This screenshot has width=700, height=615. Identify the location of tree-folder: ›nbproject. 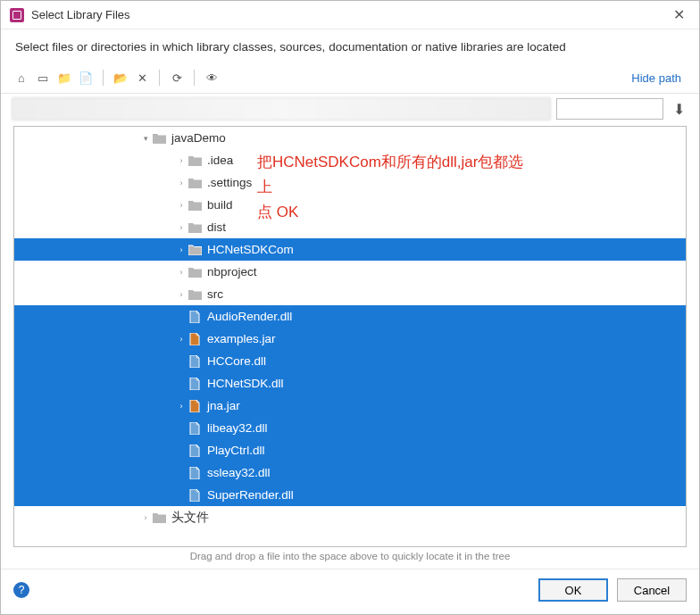
(350, 271).